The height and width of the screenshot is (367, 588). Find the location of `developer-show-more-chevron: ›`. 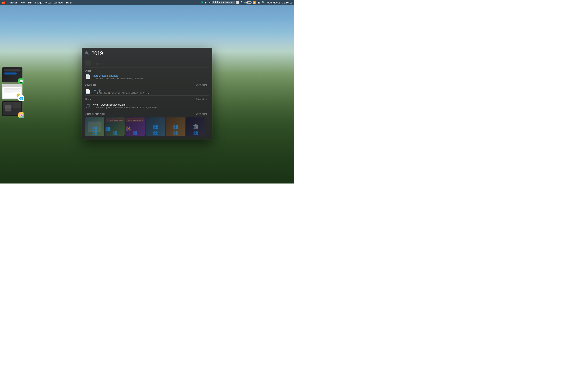

developer-show-more-chevron: › is located at coordinates (208, 85).